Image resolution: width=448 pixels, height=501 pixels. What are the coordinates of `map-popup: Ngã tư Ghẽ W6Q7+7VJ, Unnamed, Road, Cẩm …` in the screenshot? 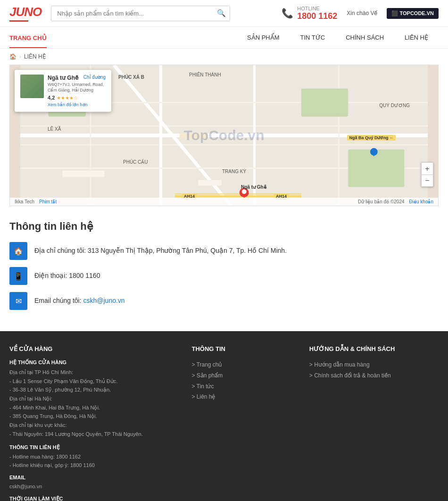 It's located at (63, 91).